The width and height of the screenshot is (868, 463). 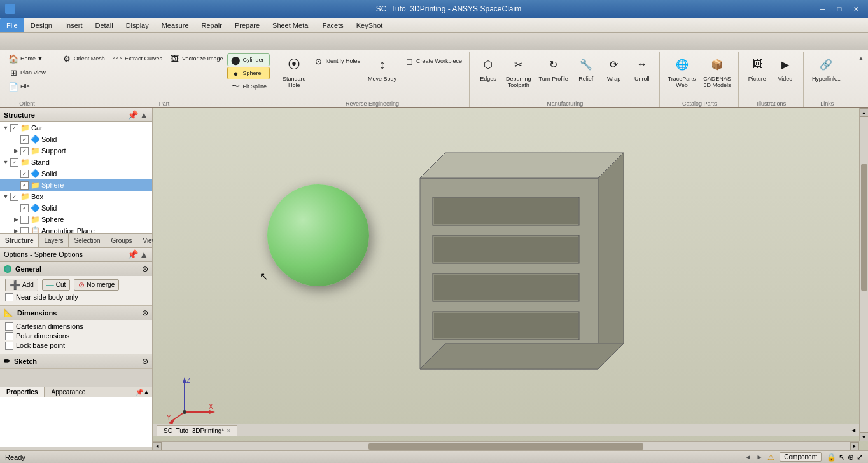 What do you see at coordinates (682, 71) in the screenshot?
I see `traceparts-web-button: 🌐 TracePartsWeb` at bounding box center [682, 71].